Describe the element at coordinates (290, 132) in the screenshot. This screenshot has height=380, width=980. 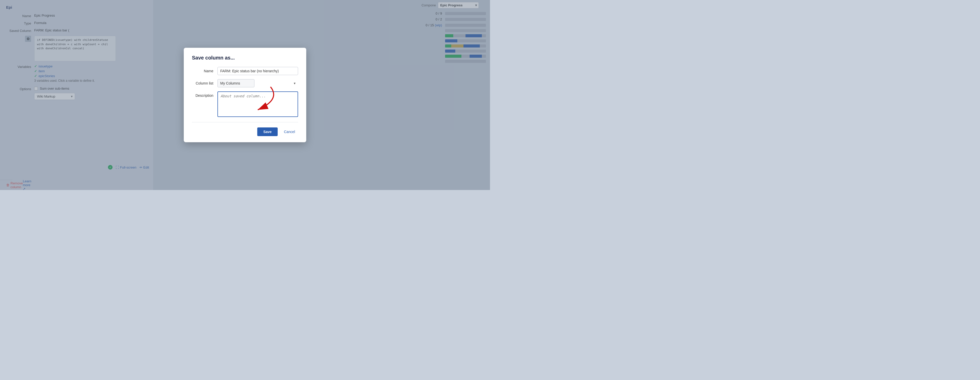
I see `cancel-button: Cancel` at that location.